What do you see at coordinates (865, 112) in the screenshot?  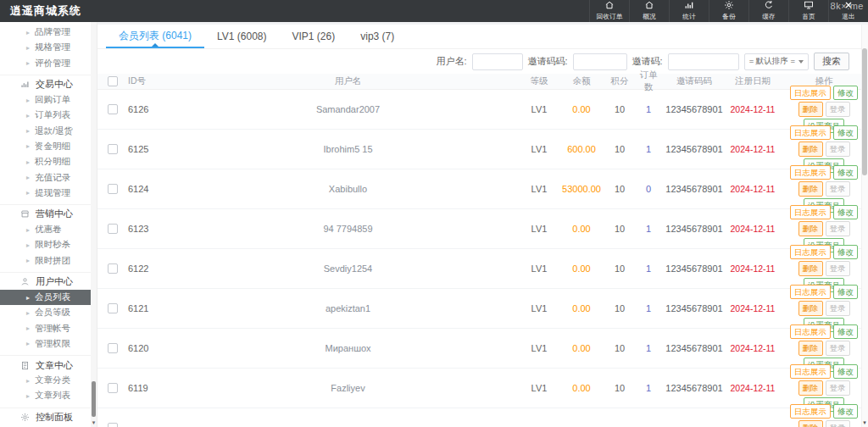 I see `main-scrollbar-thumb` at bounding box center [865, 112].